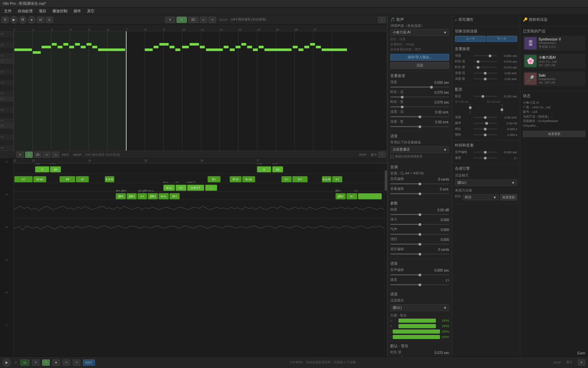  Describe the element at coordinates (211, 188) in the screenshot. I see `pb-small1: ...` at that location.